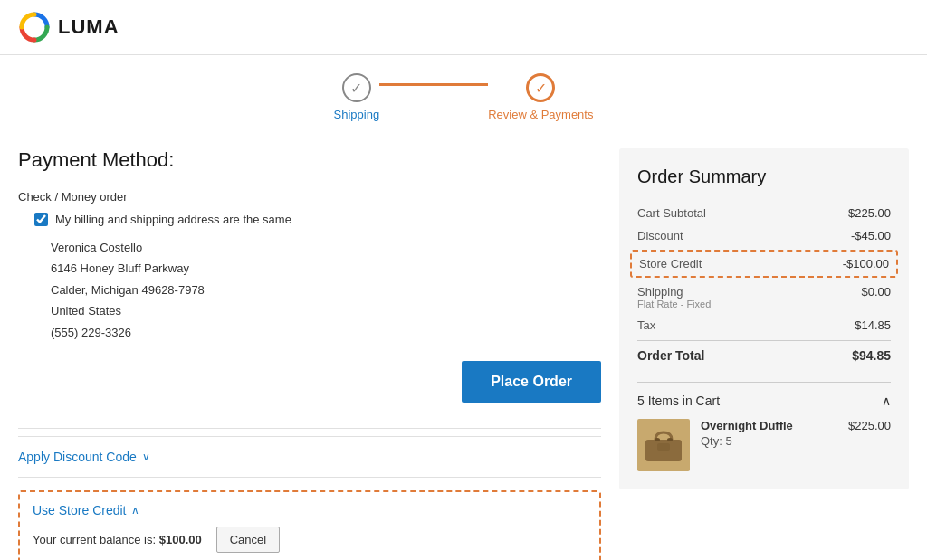 The image size is (927, 560). Describe the element at coordinates (764, 264) in the screenshot. I see `summary-row-store-credit: Store Credit -$100.00` at that location.